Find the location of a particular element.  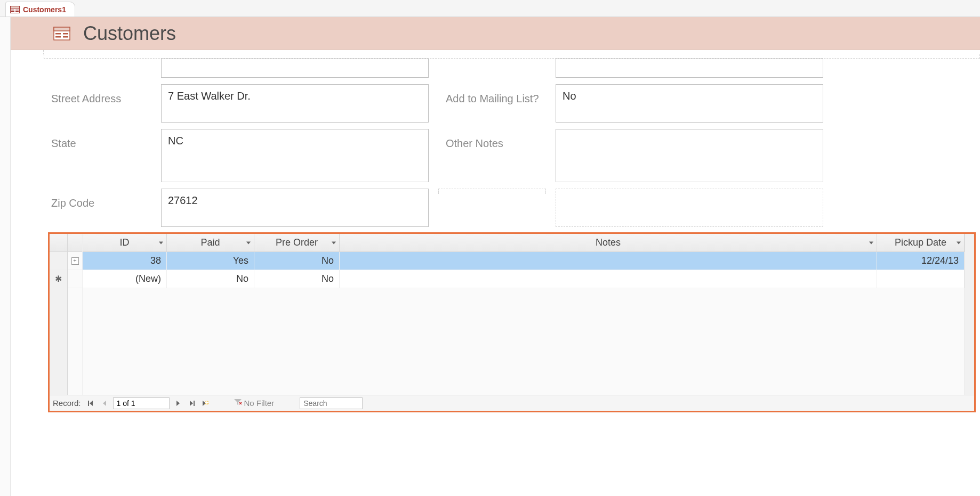

nav-filter-label: No Filter is located at coordinates (259, 403).